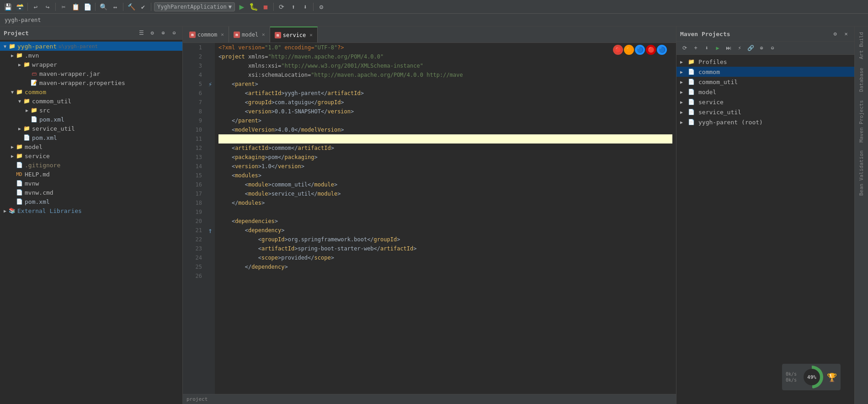 The image size is (868, 404). What do you see at coordinates (103, 7) in the screenshot?
I see `toolbar-icon-find: 🔍` at bounding box center [103, 7].